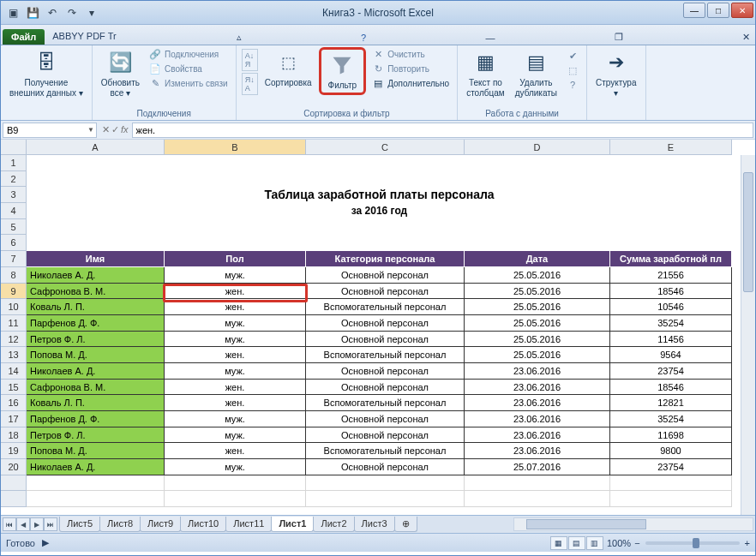  I want to click on cell: Попова М. Д., so click(96, 451).